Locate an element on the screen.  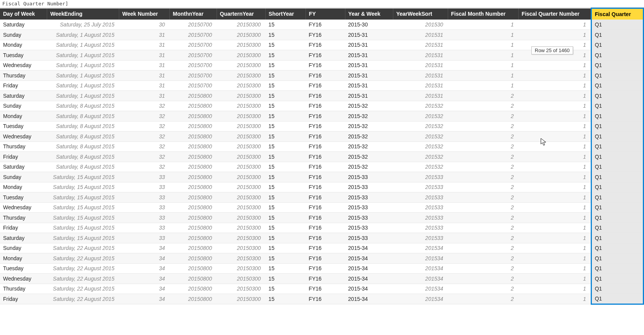
column-header-fmn: Fiscal Month Number is located at coordinates (483, 14).